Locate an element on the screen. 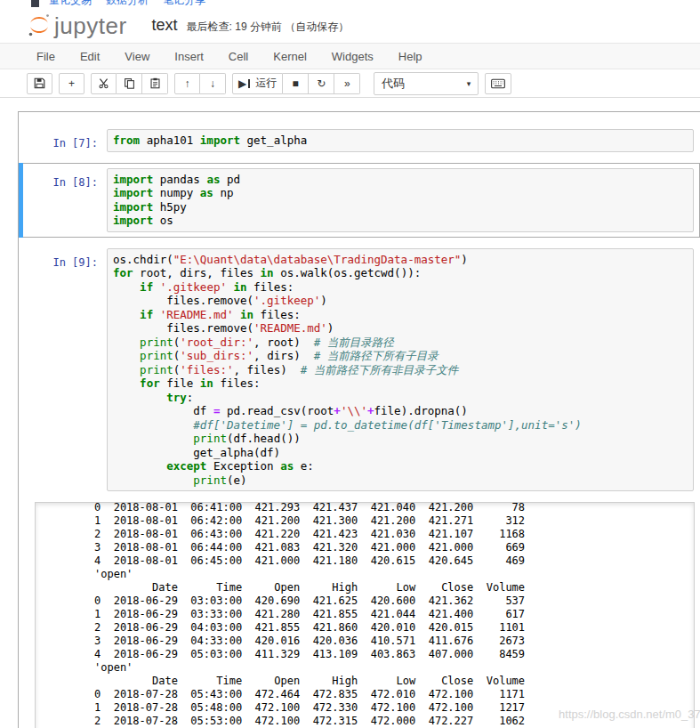  jupyter-logo: jupyter is located at coordinates (76, 25).